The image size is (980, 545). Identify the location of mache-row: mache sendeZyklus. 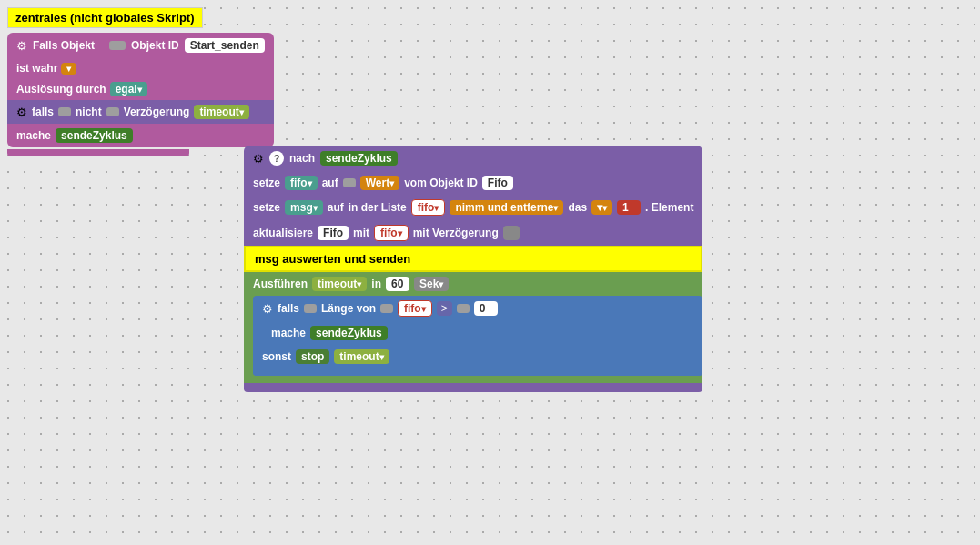
(140, 136).